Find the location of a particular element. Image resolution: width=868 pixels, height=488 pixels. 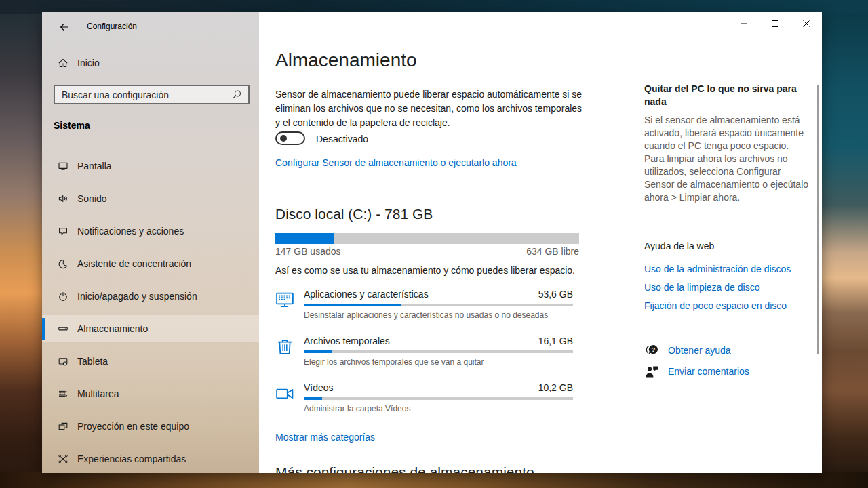

sidebar-item-sonido: Sonido is located at coordinates (151, 199).